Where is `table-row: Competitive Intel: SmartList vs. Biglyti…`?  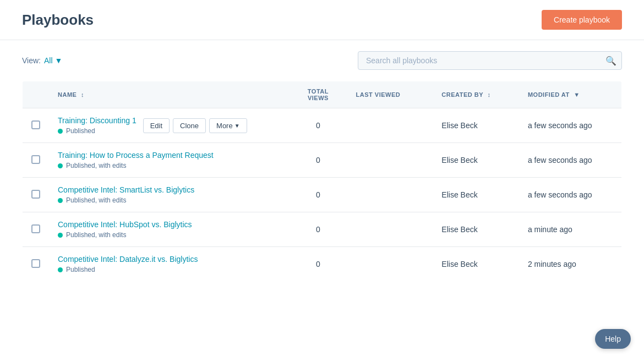
table-row: Competitive Intel: SmartList vs. Biglyti… is located at coordinates (323, 195).